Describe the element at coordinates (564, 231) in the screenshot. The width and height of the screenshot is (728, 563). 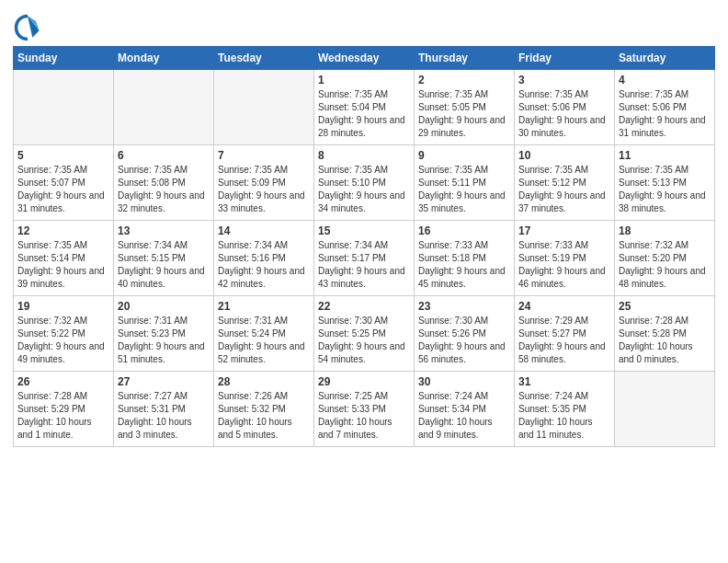
I see `day-number: 17` at that location.